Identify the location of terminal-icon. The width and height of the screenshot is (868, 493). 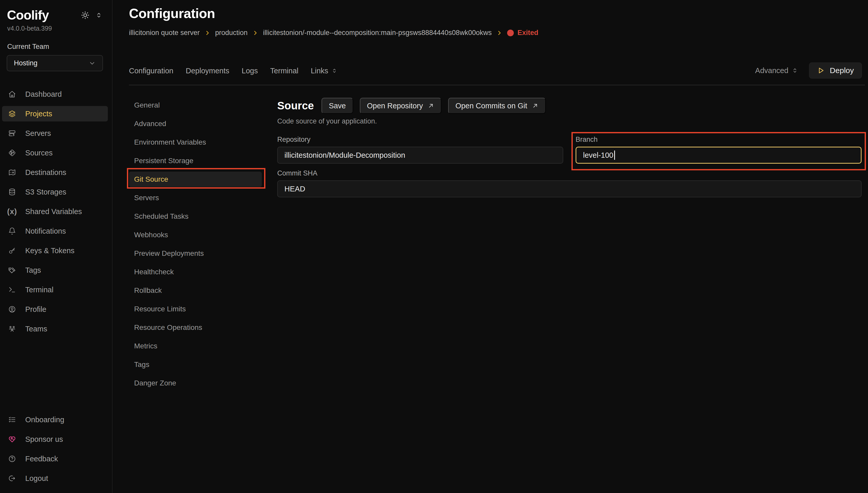
(12, 290).